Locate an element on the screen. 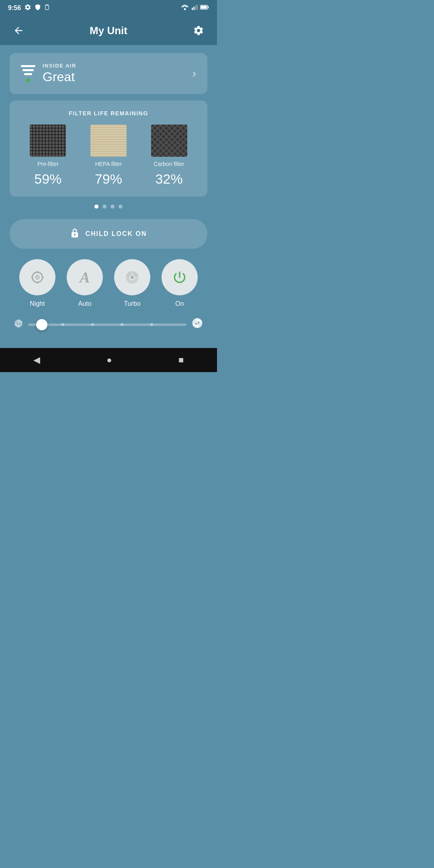  air-quality-icon is located at coordinates (28, 74).